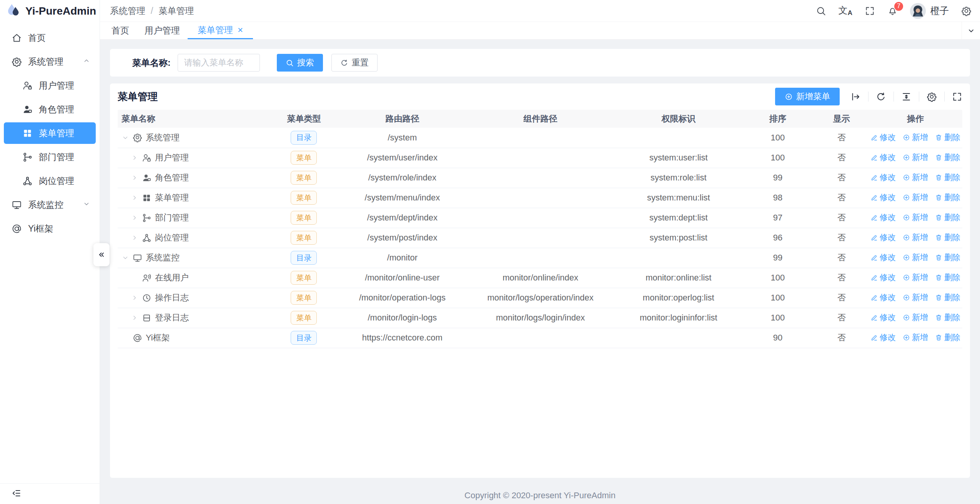 The height and width of the screenshot is (504, 980). I want to click on permission-key, so click(678, 338).